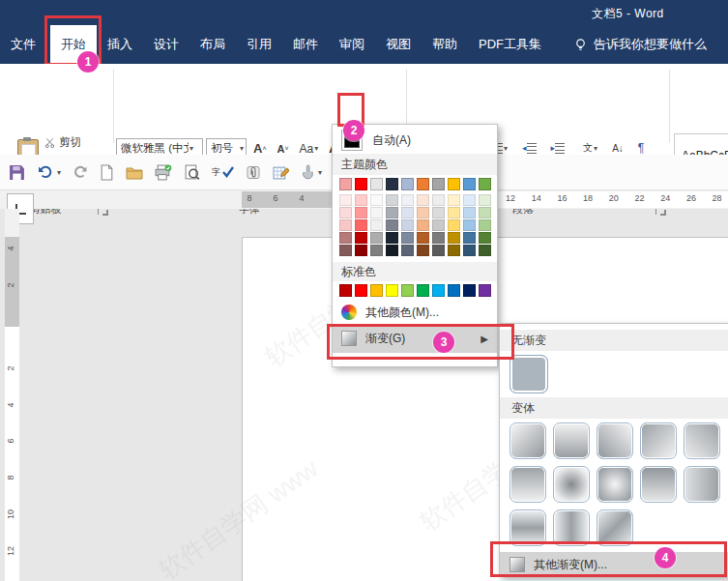  I want to click on tab-layout: 布局, so click(213, 44).